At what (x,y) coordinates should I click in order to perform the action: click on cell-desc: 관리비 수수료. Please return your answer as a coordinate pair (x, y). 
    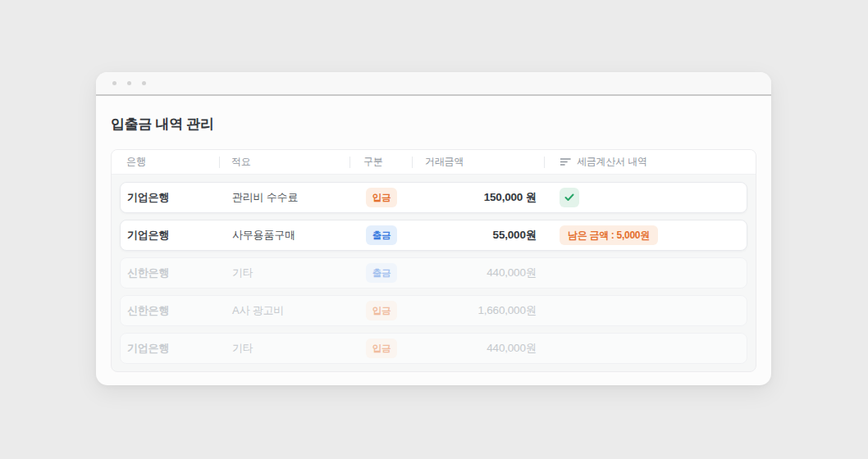
    Looking at the image, I should click on (286, 198).